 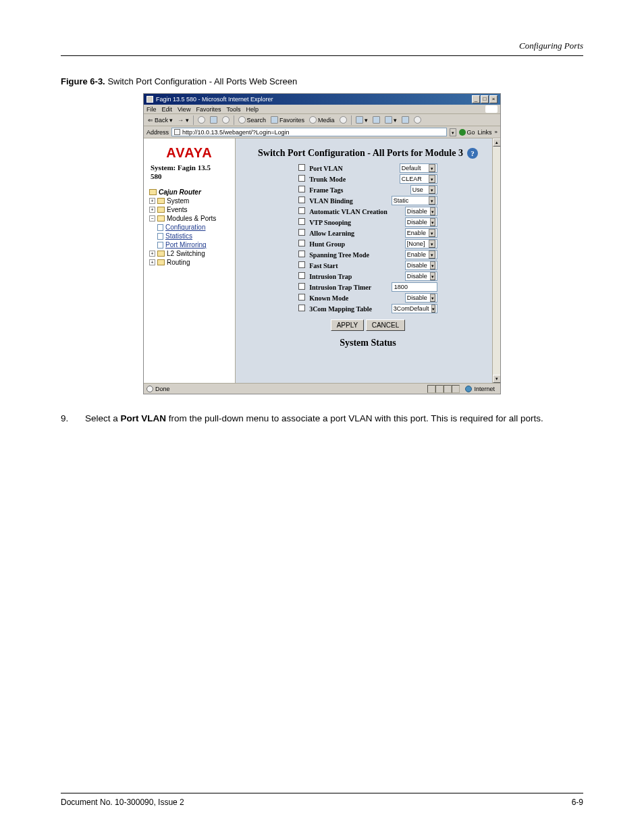 What do you see at coordinates (348, 325) in the screenshot?
I see `apply-button: APPLY` at bounding box center [348, 325].